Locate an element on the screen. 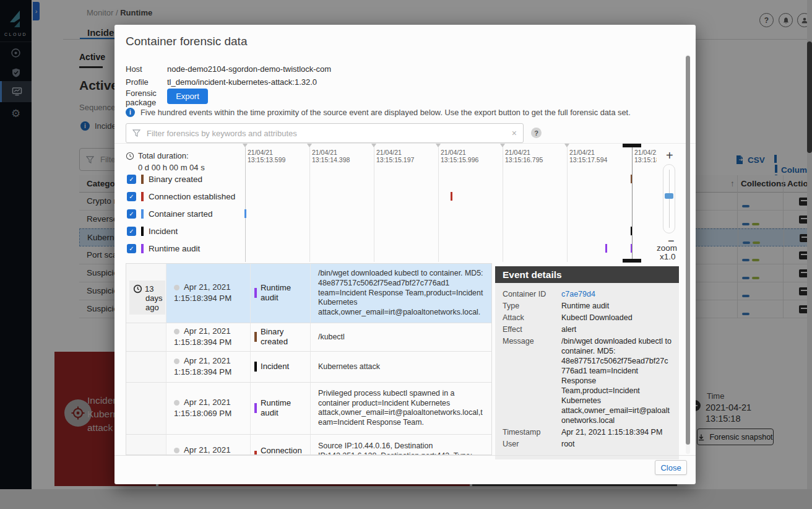 This screenshot has width=812, height=509. filter-help-button: ? is located at coordinates (536, 133).